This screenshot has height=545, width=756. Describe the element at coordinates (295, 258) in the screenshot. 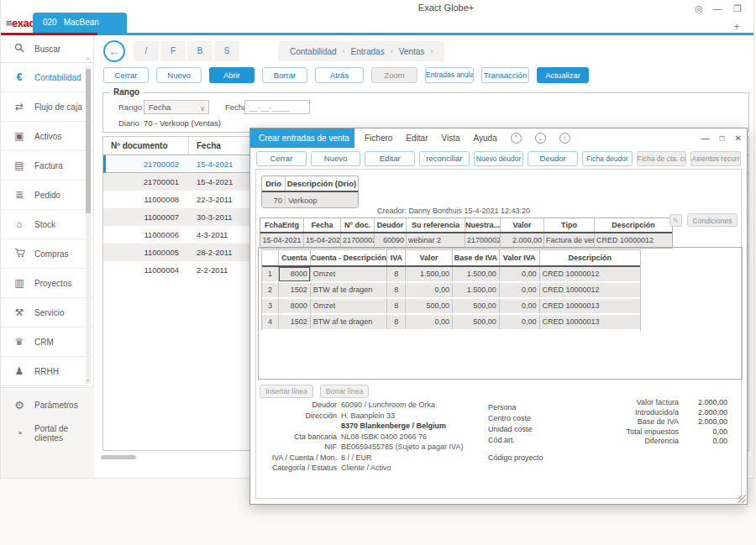

I see `col-cuenta: Cuenta` at that location.